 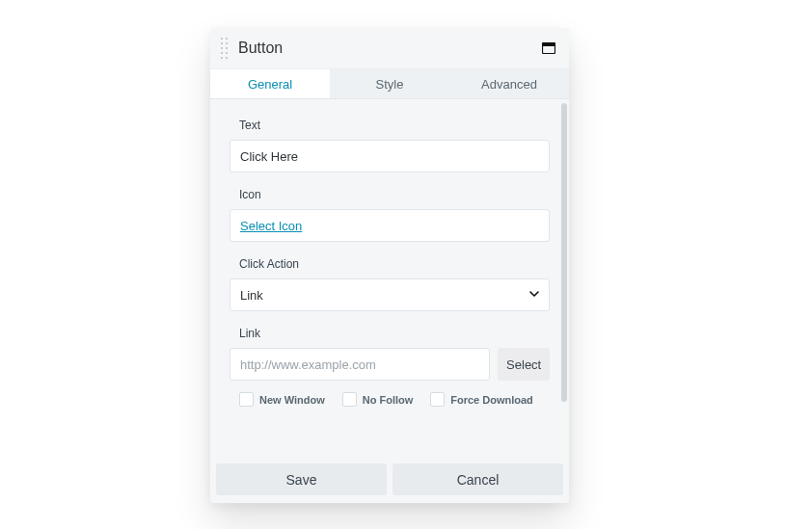 I want to click on new-window-label: New Window, so click(x=292, y=400).